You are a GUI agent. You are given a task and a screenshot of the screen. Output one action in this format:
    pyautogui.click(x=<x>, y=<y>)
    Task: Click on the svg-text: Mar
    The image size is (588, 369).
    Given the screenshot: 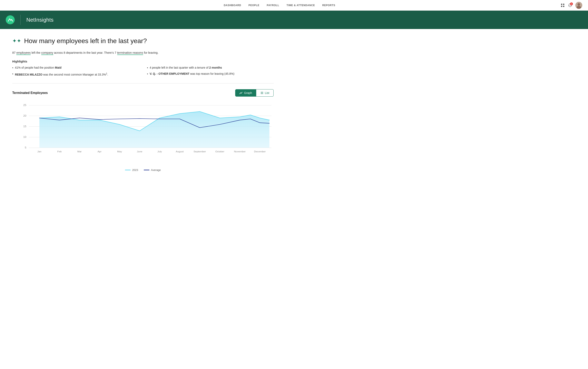 What is the action you would take?
    pyautogui.click(x=80, y=151)
    